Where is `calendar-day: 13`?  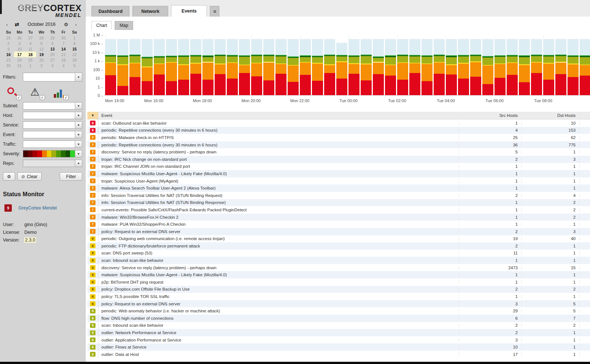 calendar-day: 13 is located at coordinates (52, 49).